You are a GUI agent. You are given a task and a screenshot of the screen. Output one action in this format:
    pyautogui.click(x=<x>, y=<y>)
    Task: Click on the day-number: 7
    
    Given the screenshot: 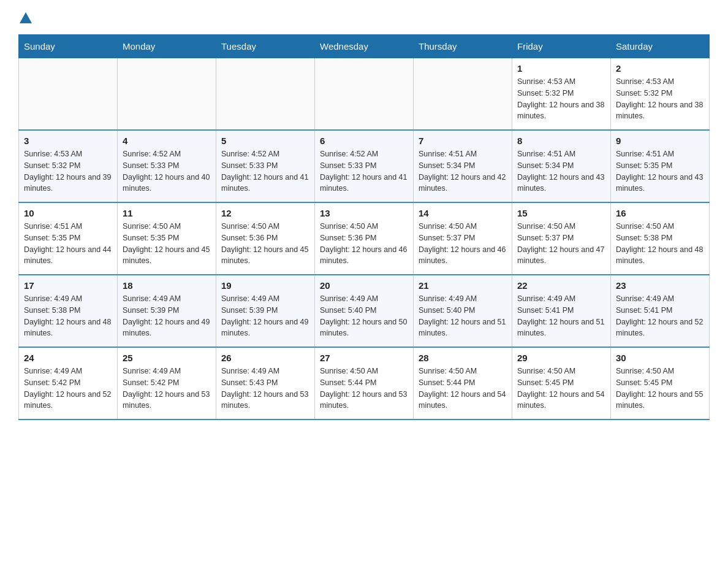 What is the action you would take?
    pyautogui.click(x=463, y=141)
    